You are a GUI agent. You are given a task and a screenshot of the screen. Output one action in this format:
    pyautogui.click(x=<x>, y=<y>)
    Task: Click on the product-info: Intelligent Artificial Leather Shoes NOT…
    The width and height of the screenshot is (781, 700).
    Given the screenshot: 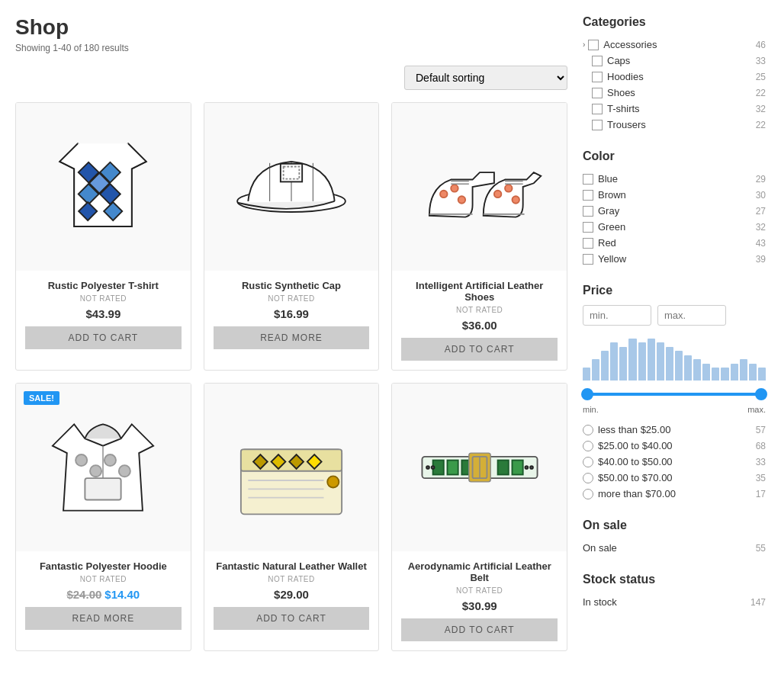 What is the action you would take?
    pyautogui.click(x=479, y=320)
    